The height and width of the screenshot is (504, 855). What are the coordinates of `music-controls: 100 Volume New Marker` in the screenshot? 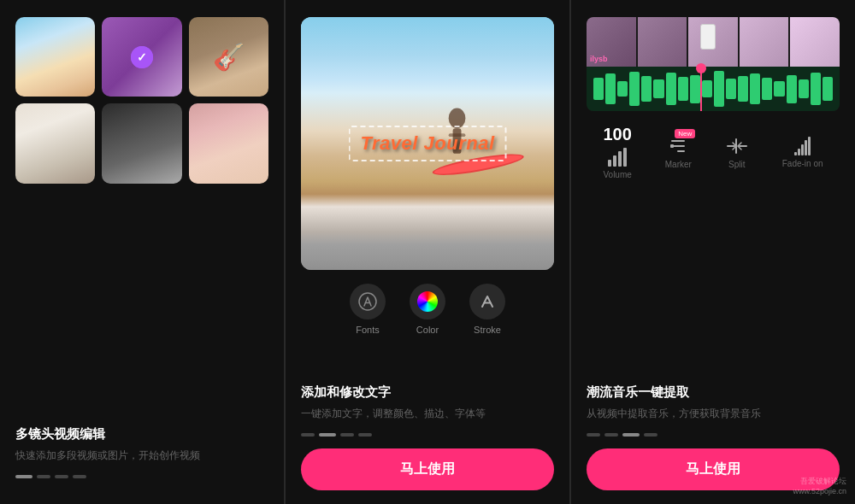 It's located at (713, 152).